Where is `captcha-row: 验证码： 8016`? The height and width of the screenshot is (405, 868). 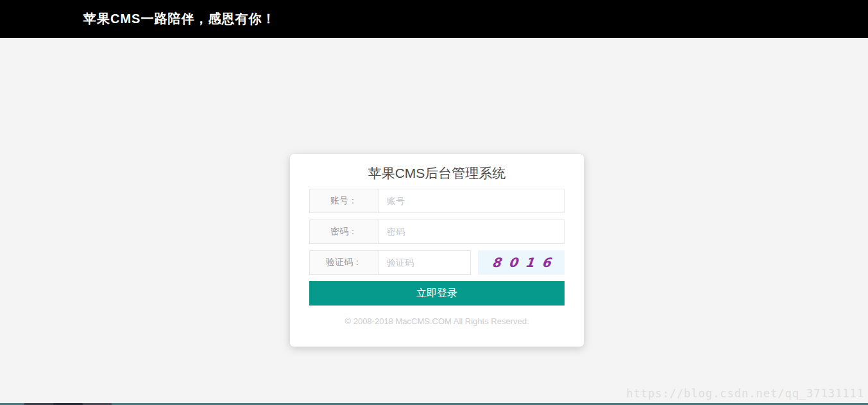
captcha-row: 验证码： 8016 is located at coordinates (437, 263).